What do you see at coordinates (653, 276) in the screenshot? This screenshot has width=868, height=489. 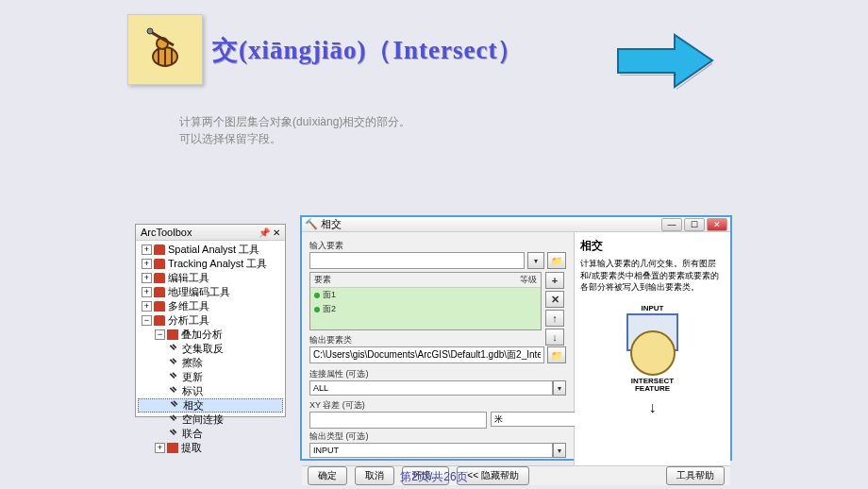 I see `help-text: 计算输入要素的几何交集。所有图层和/或要素类中相叠置的要素或要素的各部分将被写入…` at bounding box center [653, 276].